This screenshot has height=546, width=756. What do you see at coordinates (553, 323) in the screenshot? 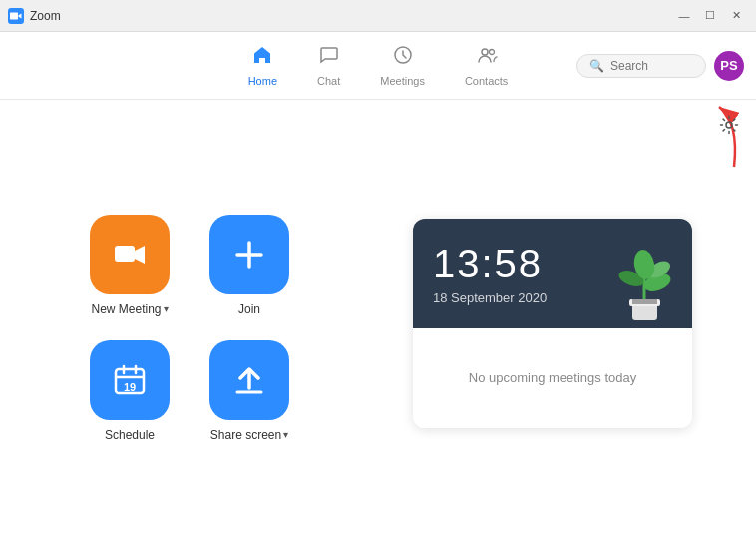
I see `calendar-widget: 13:58 18 September 2020` at bounding box center [553, 323].